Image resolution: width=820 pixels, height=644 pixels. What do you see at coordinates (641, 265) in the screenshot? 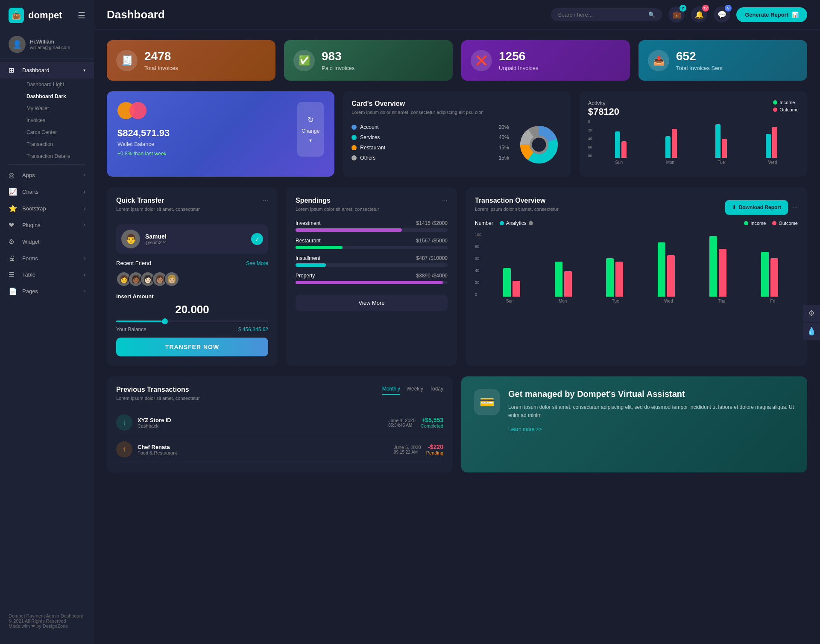
I see `tx-bars` at bounding box center [641, 265].